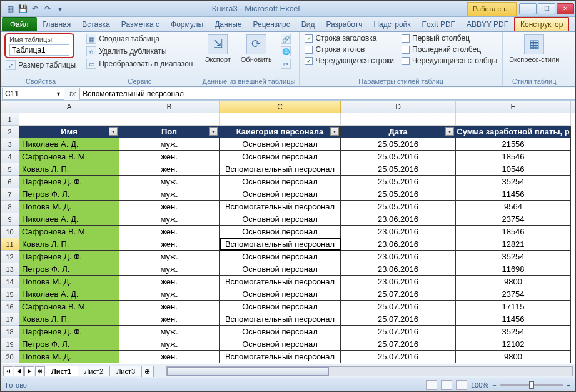 This screenshot has height=392, width=576. I want to click on new-sheet-button: ⊕, so click(148, 371).